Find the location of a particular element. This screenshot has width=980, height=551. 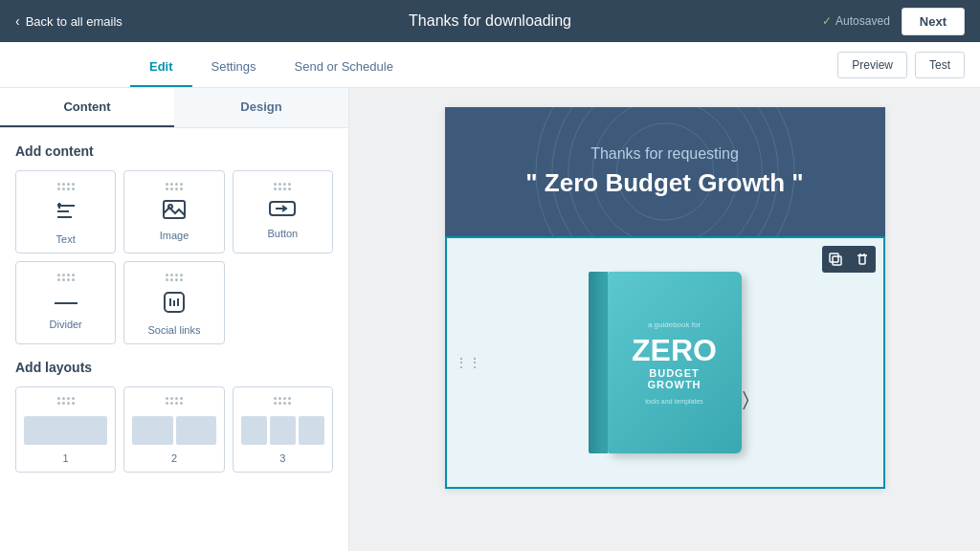

text-icon is located at coordinates (66, 214).